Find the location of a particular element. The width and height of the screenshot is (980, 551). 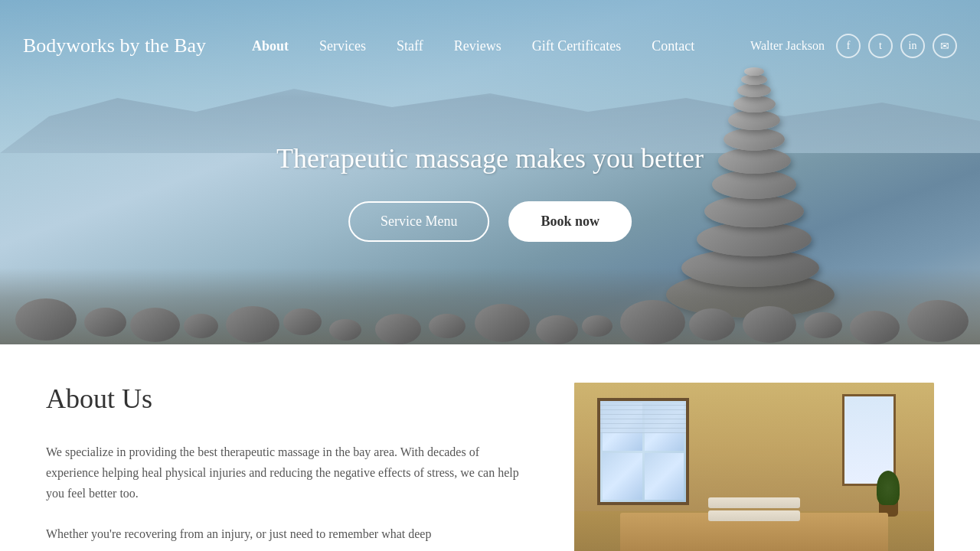

nav-services: Services is located at coordinates (343, 46).